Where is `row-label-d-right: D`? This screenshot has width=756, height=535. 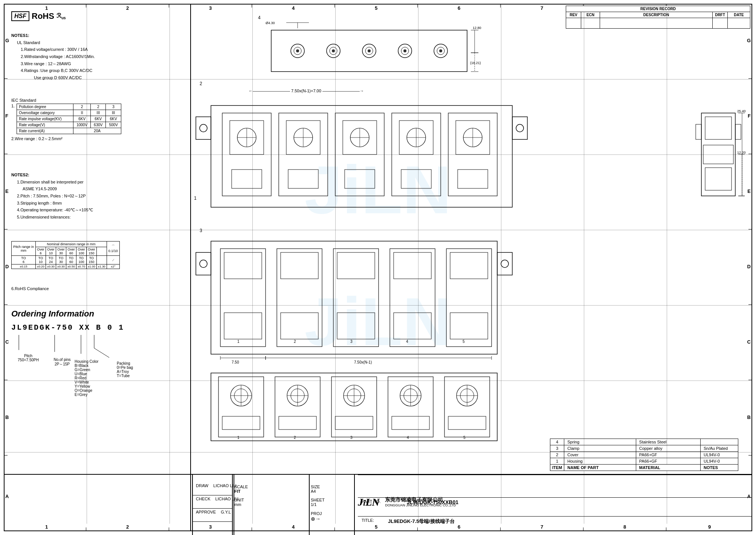
row-label-d-right: D is located at coordinates (749, 267).